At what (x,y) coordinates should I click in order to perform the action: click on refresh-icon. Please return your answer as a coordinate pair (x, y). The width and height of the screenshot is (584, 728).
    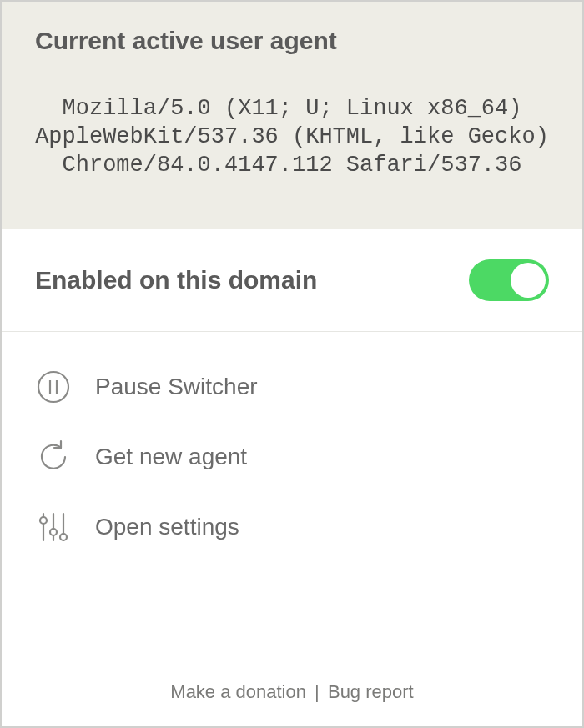
    Looking at the image, I should click on (53, 457).